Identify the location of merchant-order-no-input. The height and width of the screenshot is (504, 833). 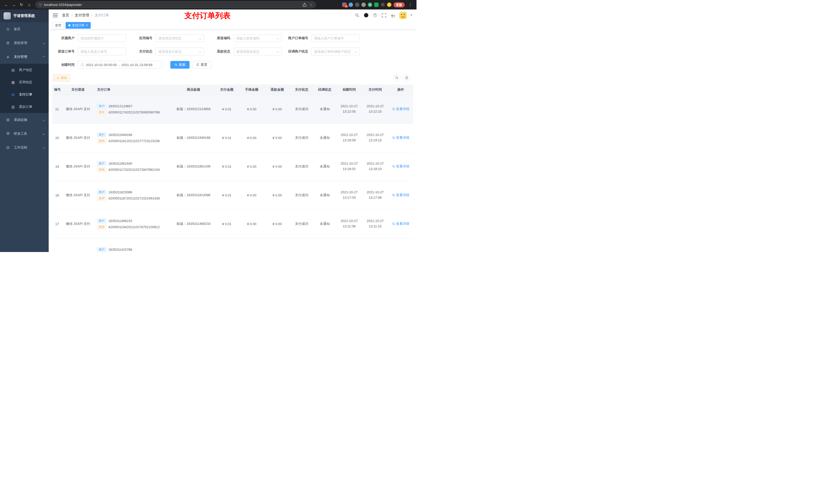
(335, 38).